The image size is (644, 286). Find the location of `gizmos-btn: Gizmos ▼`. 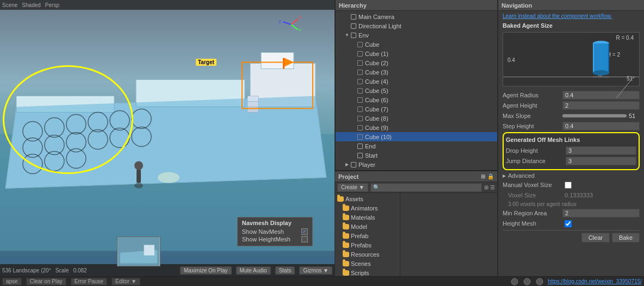

gizmos-btn: Gizmos ▼ is located at coordinates (315, 271).